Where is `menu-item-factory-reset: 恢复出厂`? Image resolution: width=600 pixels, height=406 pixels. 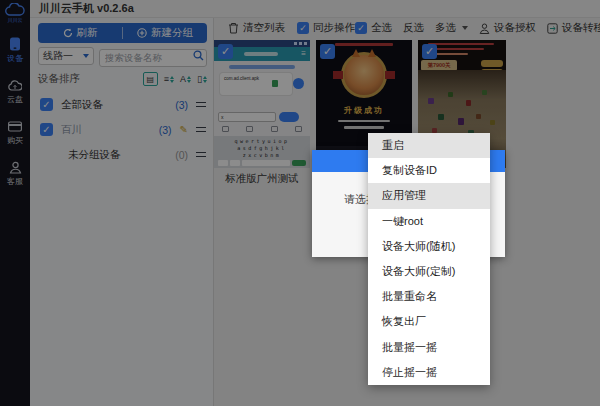 menu-item-factory-reset: 恢复出厂 is located at coordinates (429, 322).